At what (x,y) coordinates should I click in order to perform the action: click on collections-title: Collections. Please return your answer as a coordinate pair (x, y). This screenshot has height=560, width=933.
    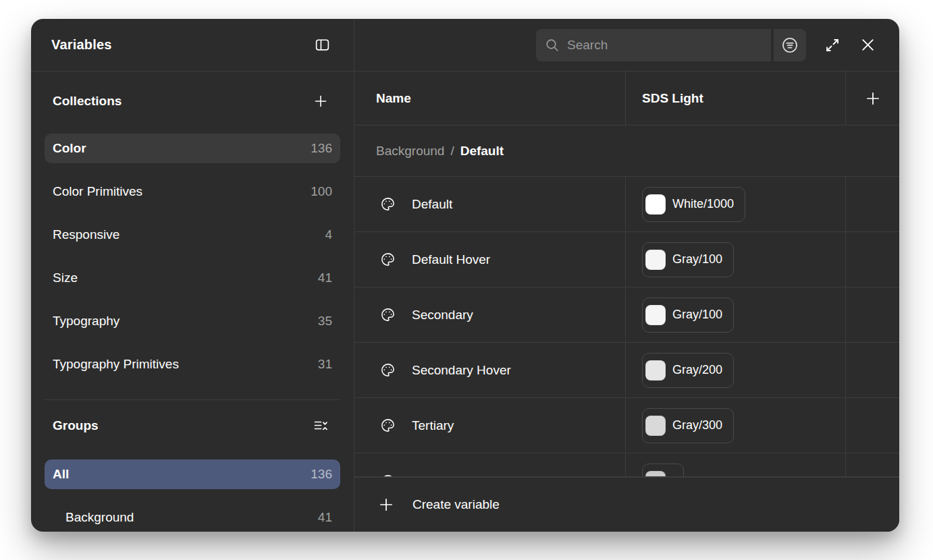
    Looking at the image, I should click on (87, 101).